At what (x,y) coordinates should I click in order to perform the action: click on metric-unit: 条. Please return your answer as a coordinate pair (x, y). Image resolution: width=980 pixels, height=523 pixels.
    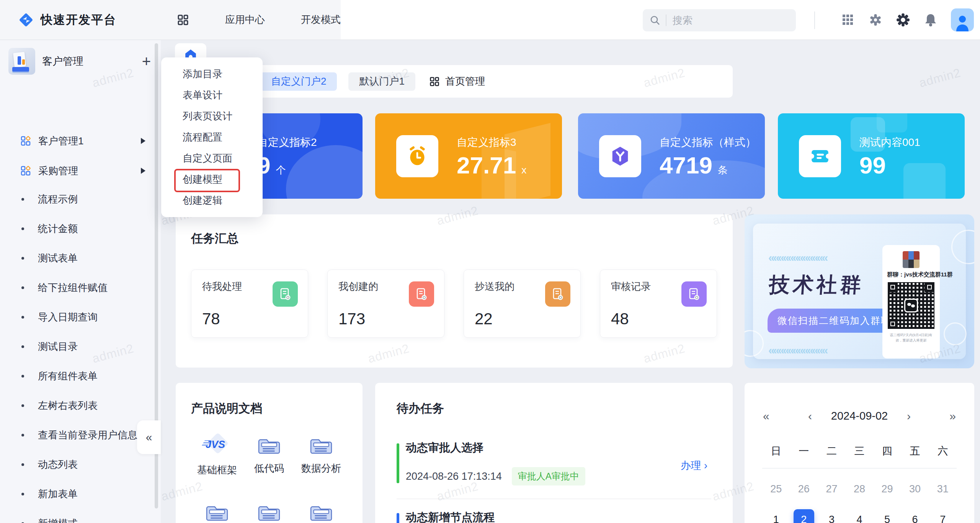
    Looking at the image, I should click on (723, 170).